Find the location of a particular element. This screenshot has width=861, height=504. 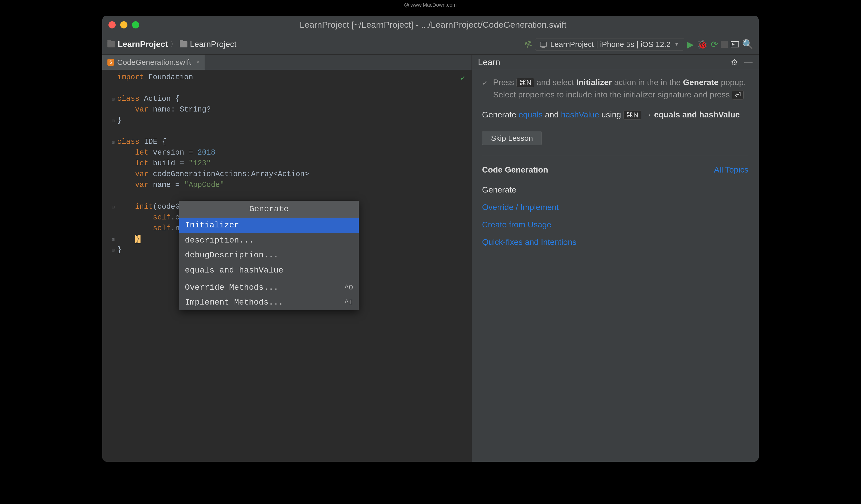

code-token: codeGenerationActions is located at coordinates (200, 174).